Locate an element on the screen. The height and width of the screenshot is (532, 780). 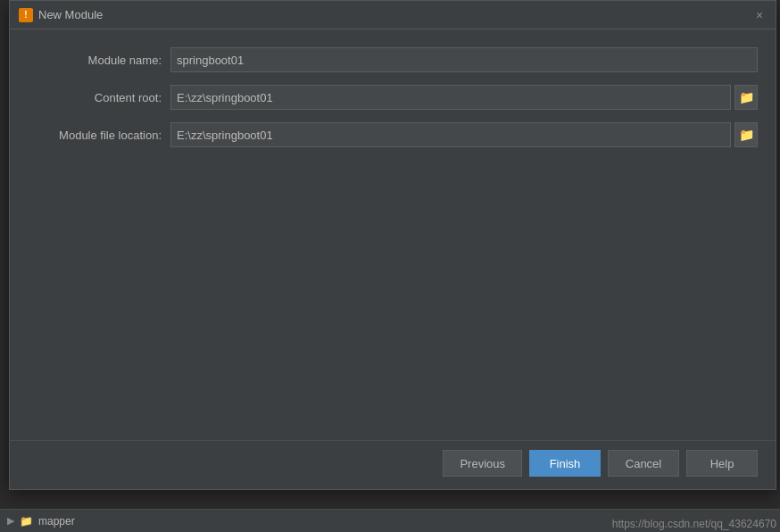
content-root-input-wrapper: 📁 is located at coordinates (464, 97).